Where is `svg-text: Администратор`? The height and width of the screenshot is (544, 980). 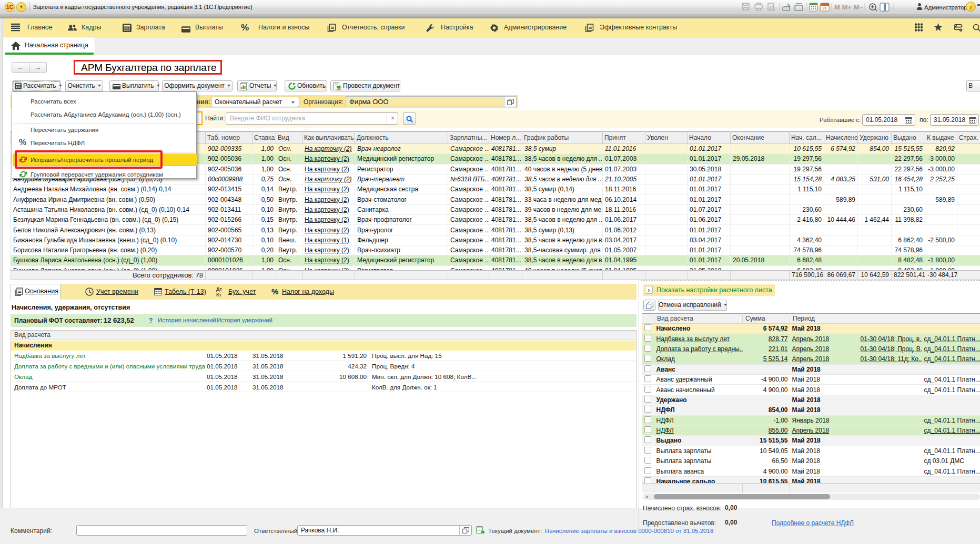
svg-text: Администратор is located at coordinates (946, 7).